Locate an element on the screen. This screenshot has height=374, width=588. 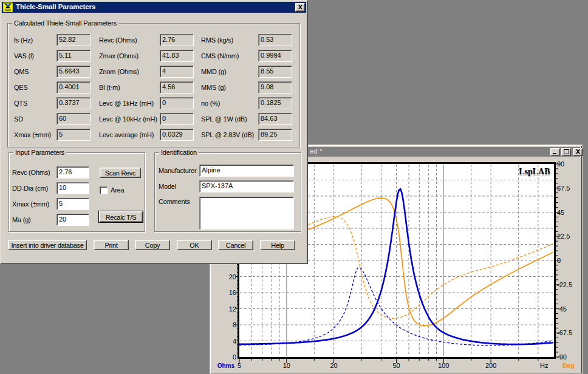
svg-text: LspLAB is located at coordinates (535, 171).